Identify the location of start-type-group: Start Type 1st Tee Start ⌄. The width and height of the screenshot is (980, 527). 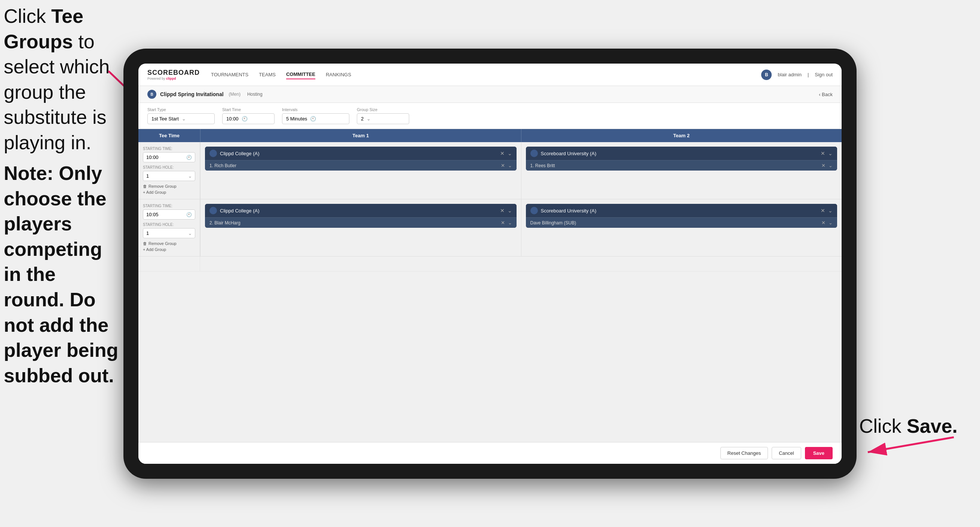
(181, 116).